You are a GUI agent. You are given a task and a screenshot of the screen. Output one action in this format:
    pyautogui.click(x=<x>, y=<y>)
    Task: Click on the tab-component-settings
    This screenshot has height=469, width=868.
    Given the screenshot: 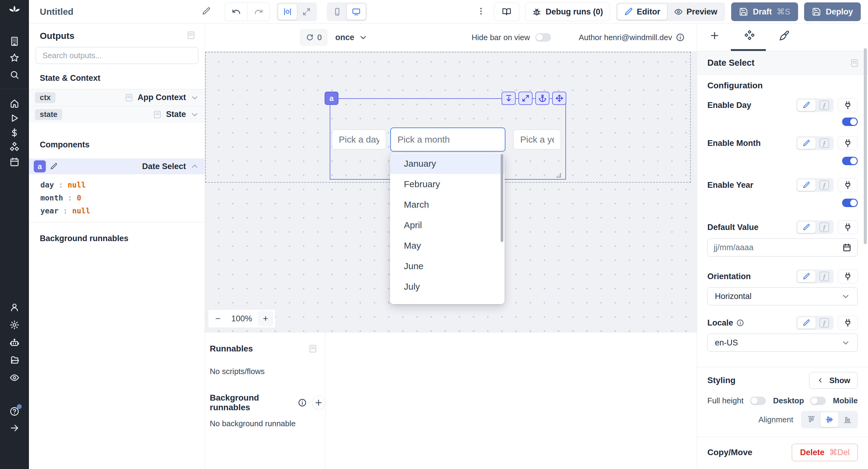 What is the action you would take?
    pyautogui.click(x=749, y=36)
    